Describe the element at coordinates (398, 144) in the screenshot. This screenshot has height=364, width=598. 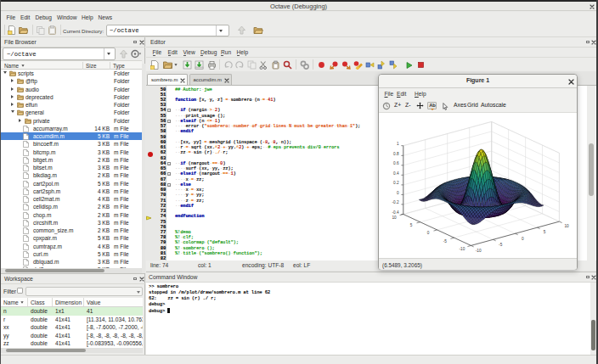
I see `svg-text: 1` at that location.